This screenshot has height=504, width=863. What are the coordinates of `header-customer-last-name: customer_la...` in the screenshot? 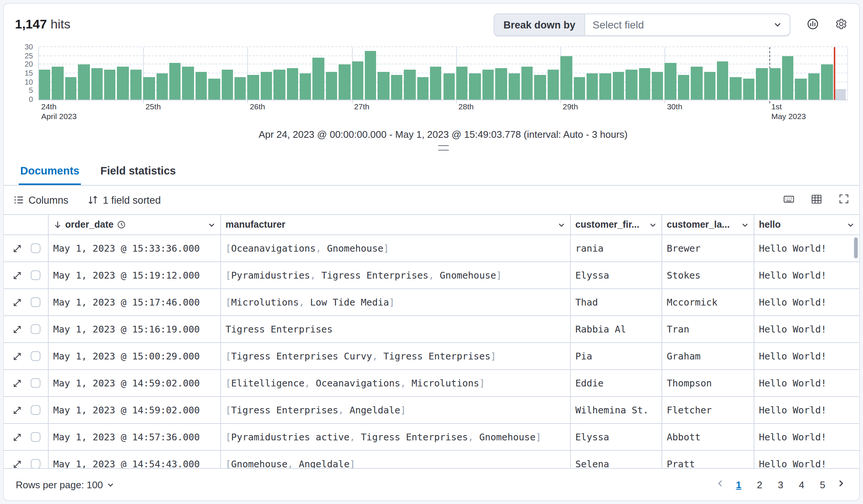 It's located at (708, 225).